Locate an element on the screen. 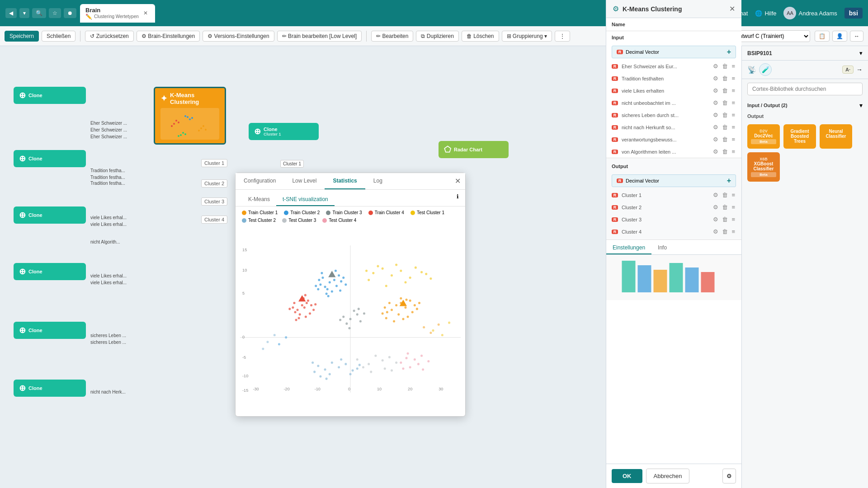  node-clone-1: ⊕ Clone is located at coordinates (50, 95).